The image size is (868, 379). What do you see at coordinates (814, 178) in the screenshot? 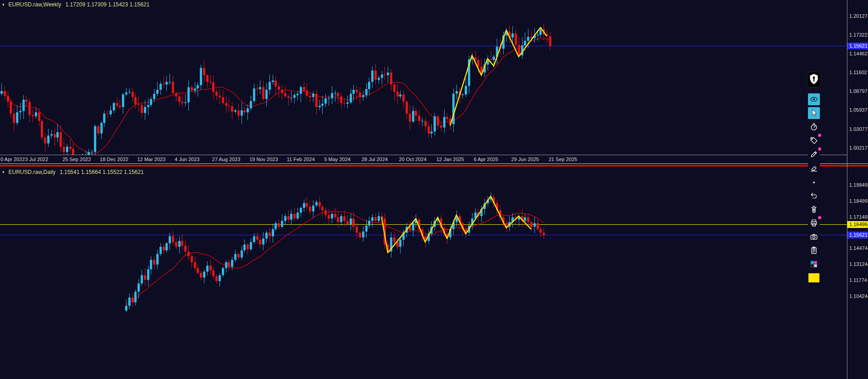
I see `drawing-toolbar` at bounding box center [814, 178].